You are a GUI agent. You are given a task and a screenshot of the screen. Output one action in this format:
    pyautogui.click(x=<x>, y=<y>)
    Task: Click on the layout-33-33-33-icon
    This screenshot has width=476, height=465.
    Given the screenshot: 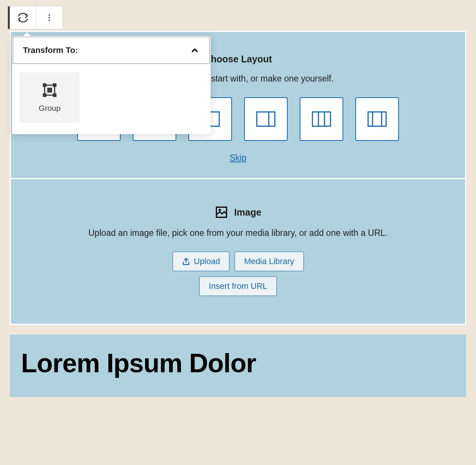 What is the action you would take?
    pyautogui.click(x=321, y=119)
    